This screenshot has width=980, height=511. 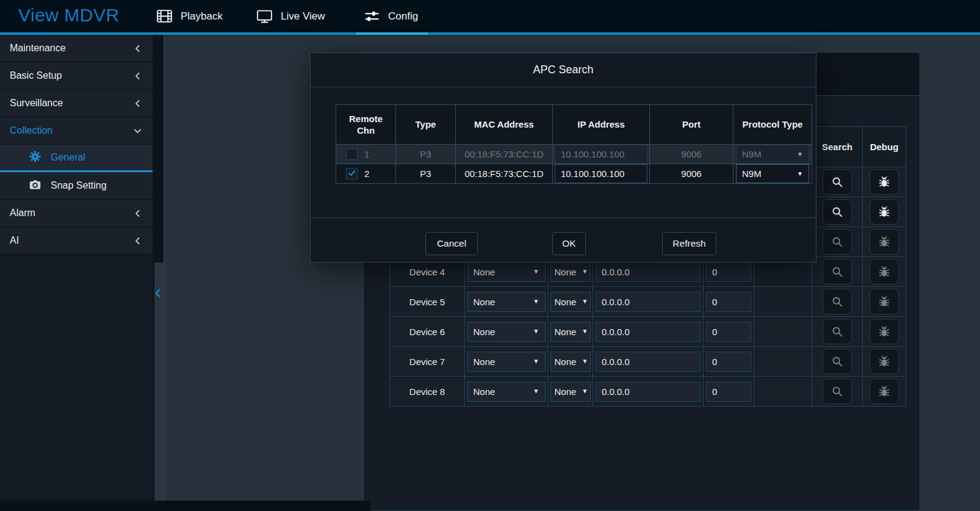 What do you see at coordinates (76, 267) in the screenshot?
I see `sidebar: Maintenance Basic Setup Surveillance Col…` at bounding box center [76, 267].